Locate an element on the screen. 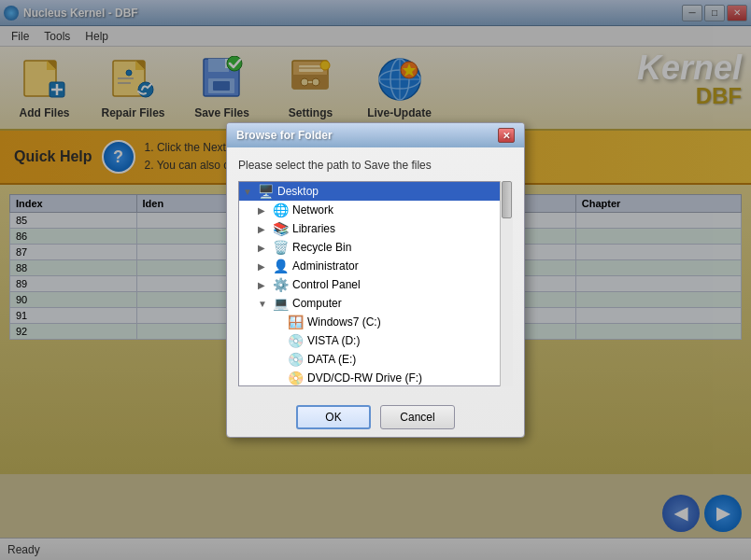 The image size is (751, 560). tree-item-vista: 💿VISTA (D:) is located at coordinates (376, 341).